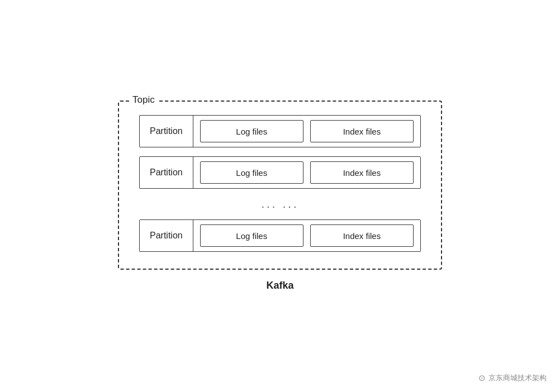 The height and width of the screenshot is (392, 560). What do you see at coordinates (280, 131) in the screenshot?
I see `partition-row-1: Partition Log files Index files` at bounding box center [280, 131].